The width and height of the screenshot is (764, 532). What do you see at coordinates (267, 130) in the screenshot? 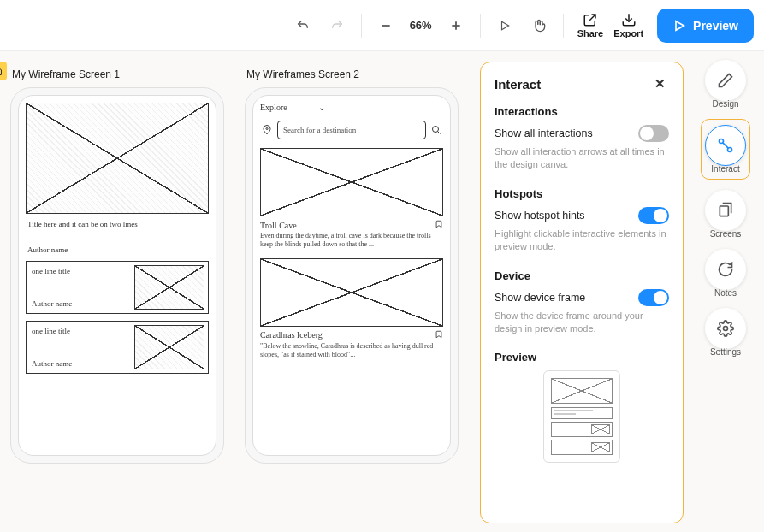
I see `location-icon` at bounding box center [267, 130].